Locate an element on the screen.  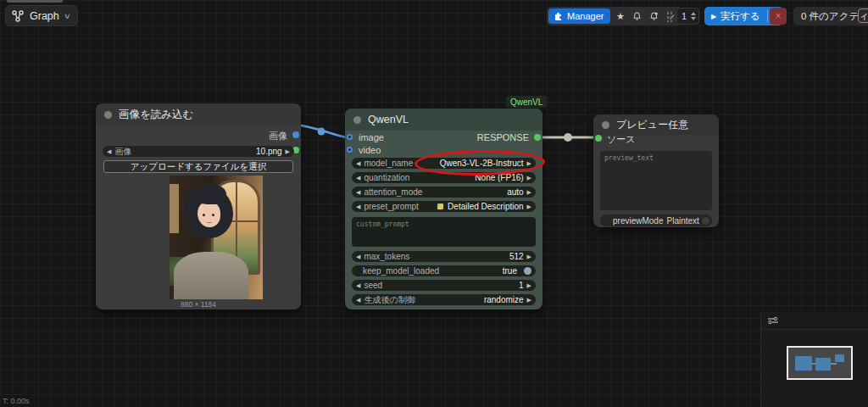
model-name-combo: ◀ model_name Qwen3-VL-2B-Instruct ▶ is located at coordinates (444, 163).